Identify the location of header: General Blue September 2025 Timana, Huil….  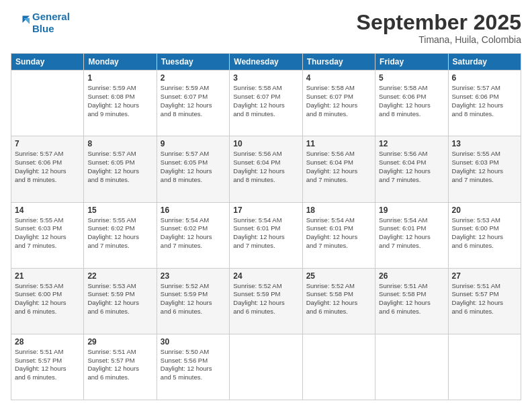
(266, 28).